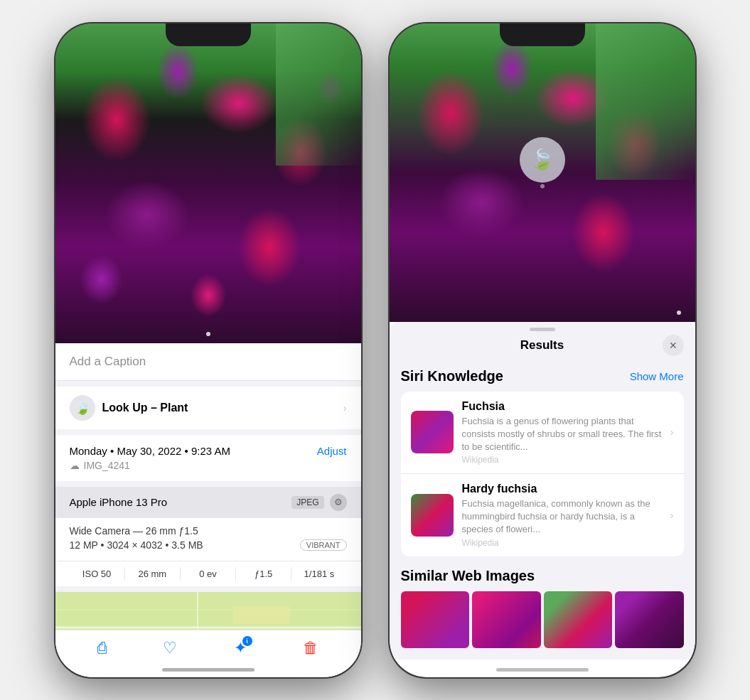  I want to click on meta-row: Monday • May 30, 2022 • 9:23 AM Adjust, so click(208, 451).